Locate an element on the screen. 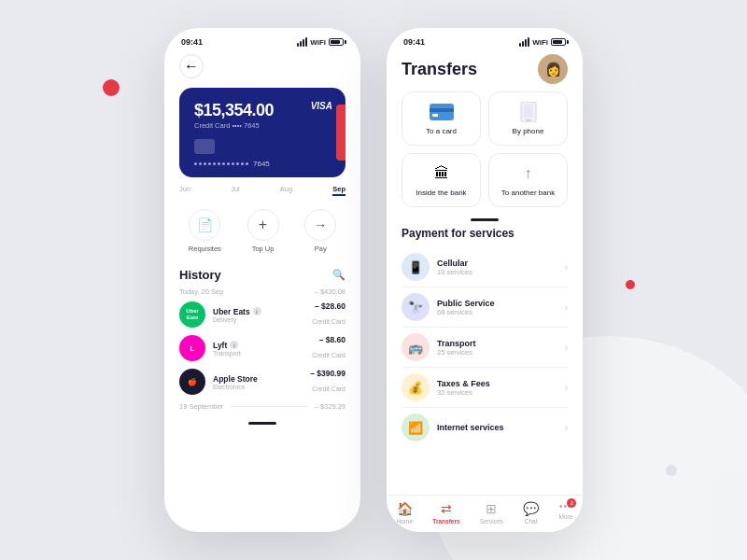 This screenshot has height=560, width=747. public-service-info: Public Service 68 services is located at coordinates (497, 308).